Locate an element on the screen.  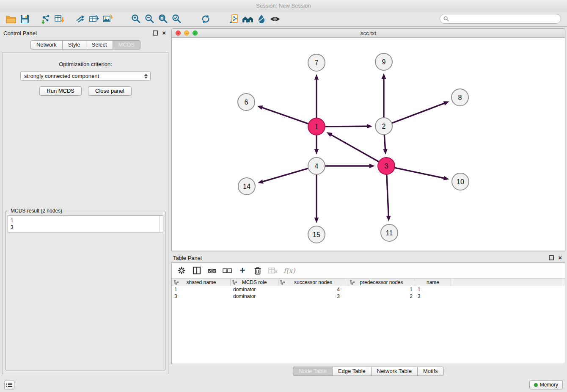
graph-node-label: 4 is located at coordinates (317, 166).